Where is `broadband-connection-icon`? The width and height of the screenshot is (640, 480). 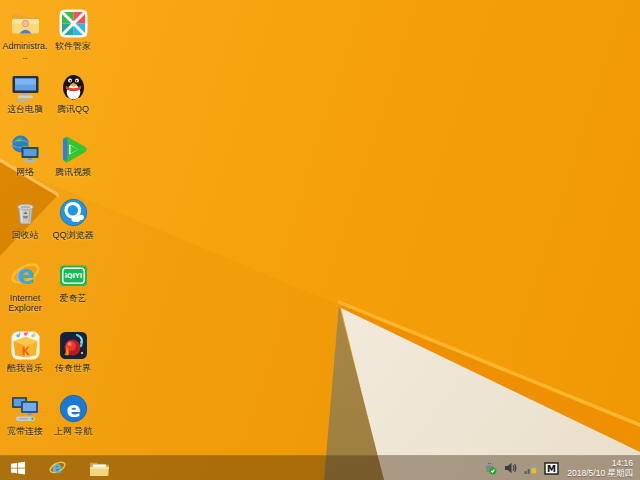
broadband-connection-icon is located at coordinates (26, 408).